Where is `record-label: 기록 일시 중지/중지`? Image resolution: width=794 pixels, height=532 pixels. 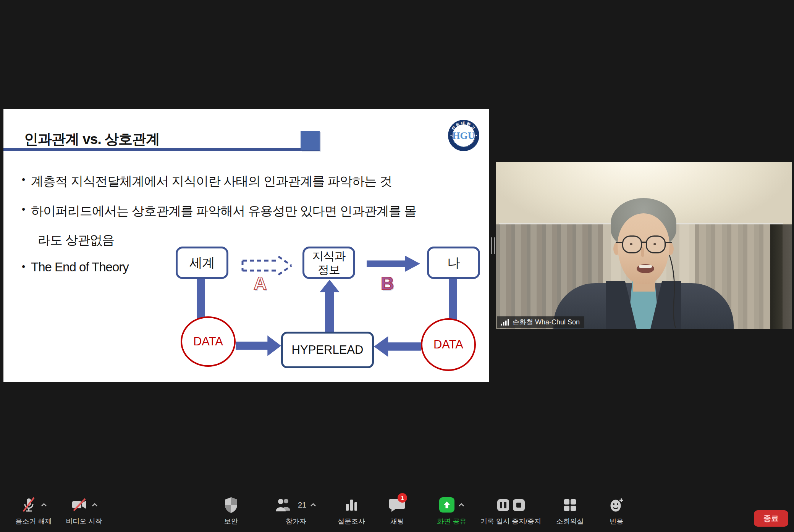 record-label: 기록 일시 중지/중지 is located at coordinates (511, 521).